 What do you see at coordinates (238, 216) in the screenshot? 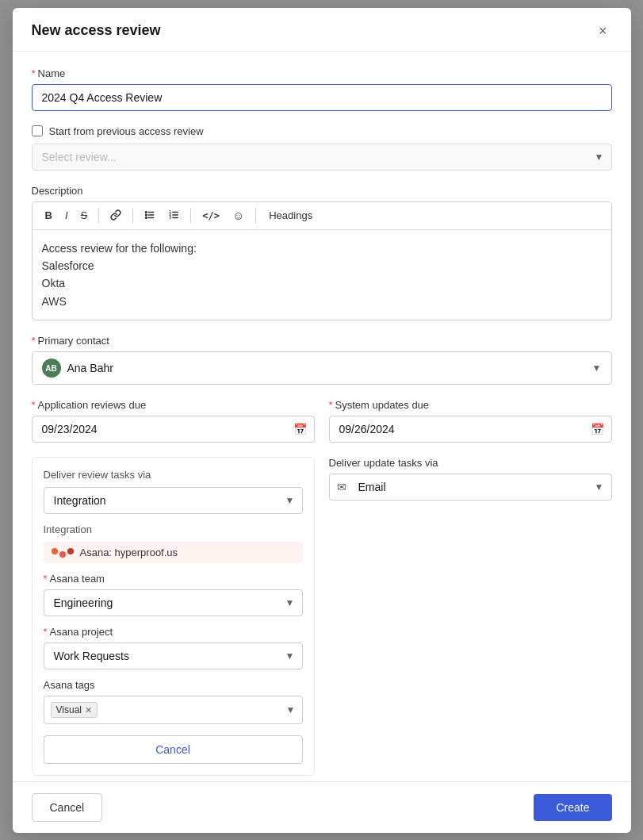
I see `emoji-button: ☺` at bounding box center [238, 216].